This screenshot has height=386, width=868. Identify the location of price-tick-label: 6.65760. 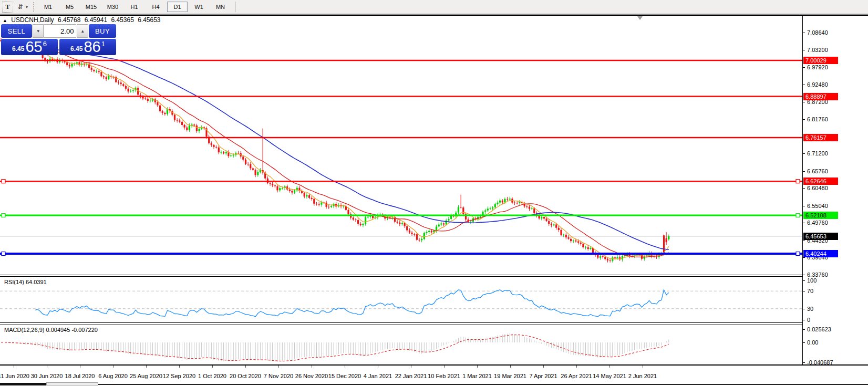
(818, 171).